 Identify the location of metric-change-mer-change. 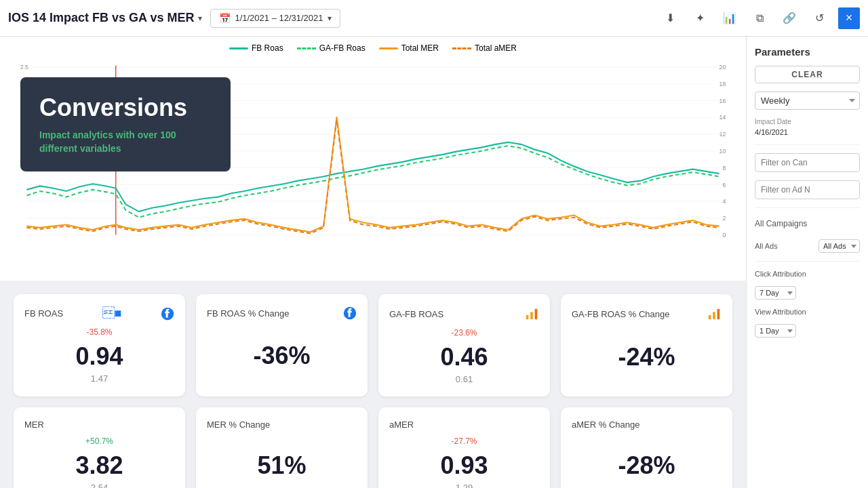
(282, 441).